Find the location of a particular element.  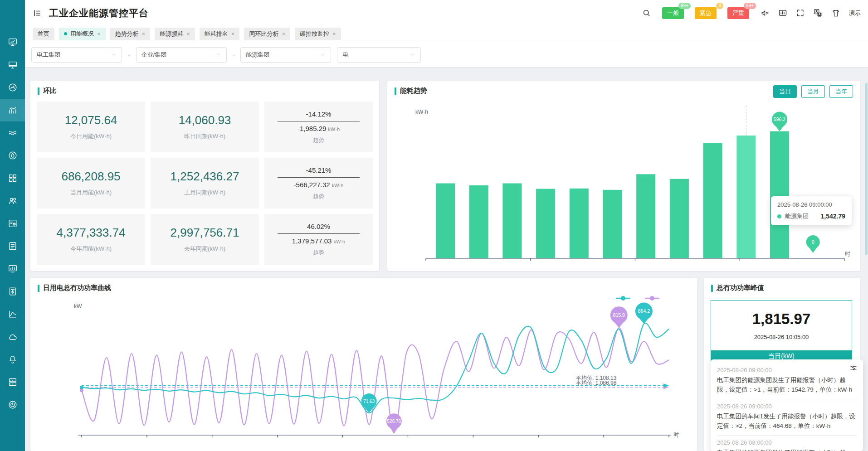

series-dot-icon is located at coordinates (779, 217).